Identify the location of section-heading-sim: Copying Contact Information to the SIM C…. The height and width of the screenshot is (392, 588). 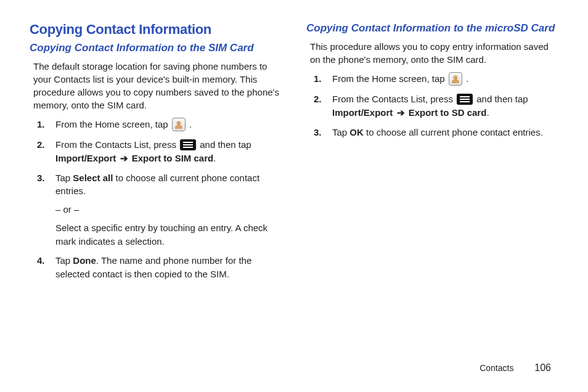
(155, 48).